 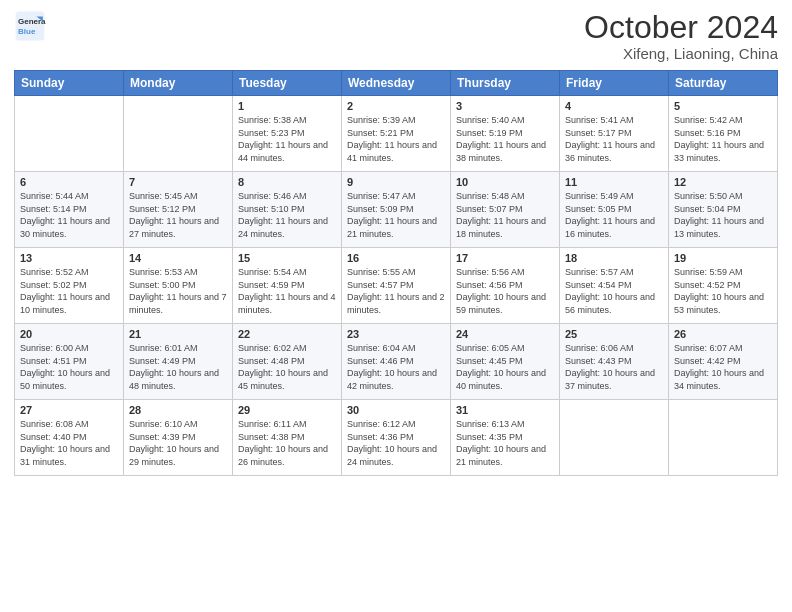 What do you see at coordinates (178, 362) in the screenshot?
I see `day-cell: 21 Sunrise: 6:01 AM Sunset: 4:49 PM Dayl…` at bounding box center [178, 362].